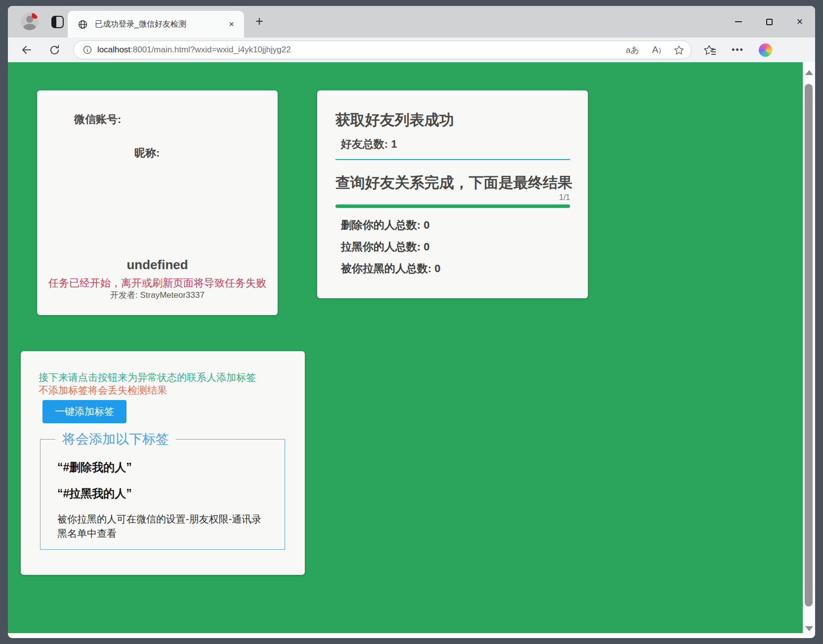 The width and height of the screenshot is (823, 644). I want to click on query-complete-title: 查询好友关系完成，下面是最终结果, so click(454, 183).